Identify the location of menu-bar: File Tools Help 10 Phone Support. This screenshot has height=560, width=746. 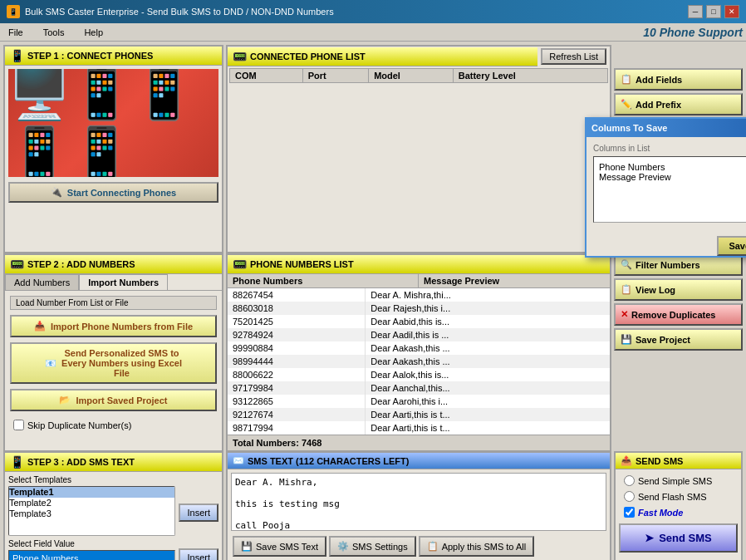
(373, 32).